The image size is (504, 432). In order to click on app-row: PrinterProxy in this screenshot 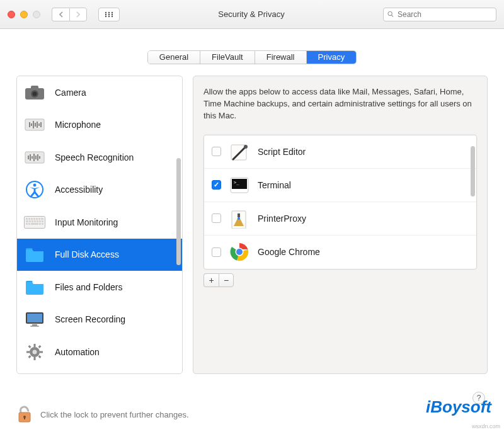, I will do `click(340, 219)`.